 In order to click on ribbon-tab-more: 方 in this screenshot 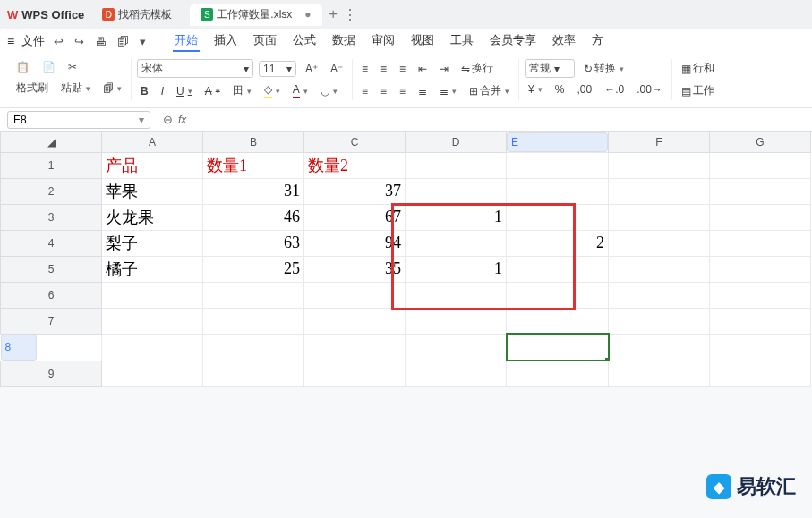, I will do `click(598, 41)`.